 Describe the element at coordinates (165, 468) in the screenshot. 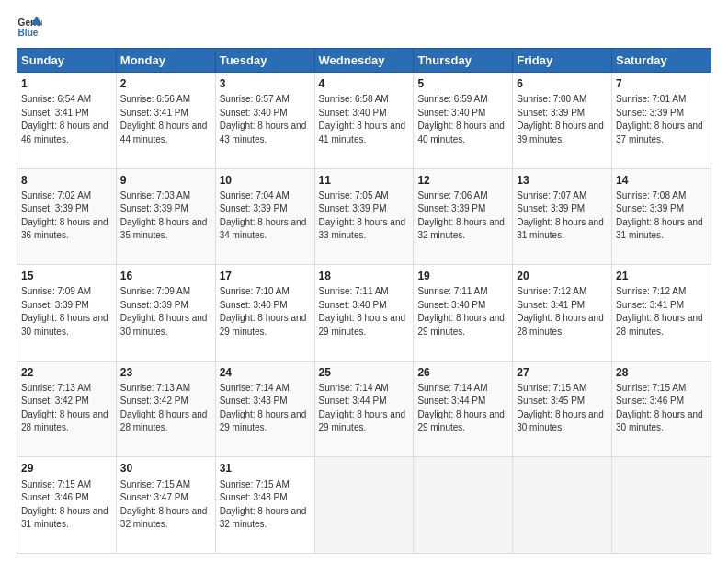

I see `day-number: 30` at that location.